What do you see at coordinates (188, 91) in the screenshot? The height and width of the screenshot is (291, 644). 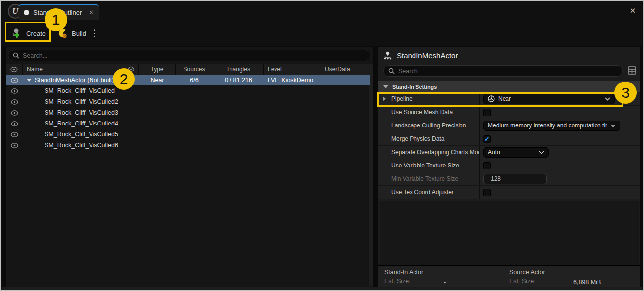 I see `table-row-visculled1: SM_Rock_Cliff_VisCulled` at bounding box center [188, 91].